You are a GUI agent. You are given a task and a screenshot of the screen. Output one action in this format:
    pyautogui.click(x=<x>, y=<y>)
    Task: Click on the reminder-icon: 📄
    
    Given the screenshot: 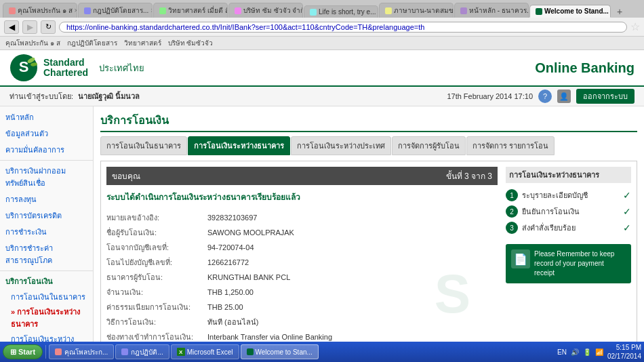 What is the action you would take?
    pyautogui.click(x=521, y=259)
    